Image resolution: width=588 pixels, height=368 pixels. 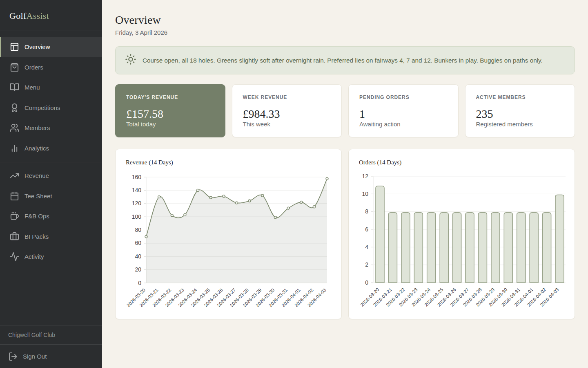 What do you see at coordinates (138, 230) in the screenshot?
I see `svg-text: 80` at bounding box center [138, 230].